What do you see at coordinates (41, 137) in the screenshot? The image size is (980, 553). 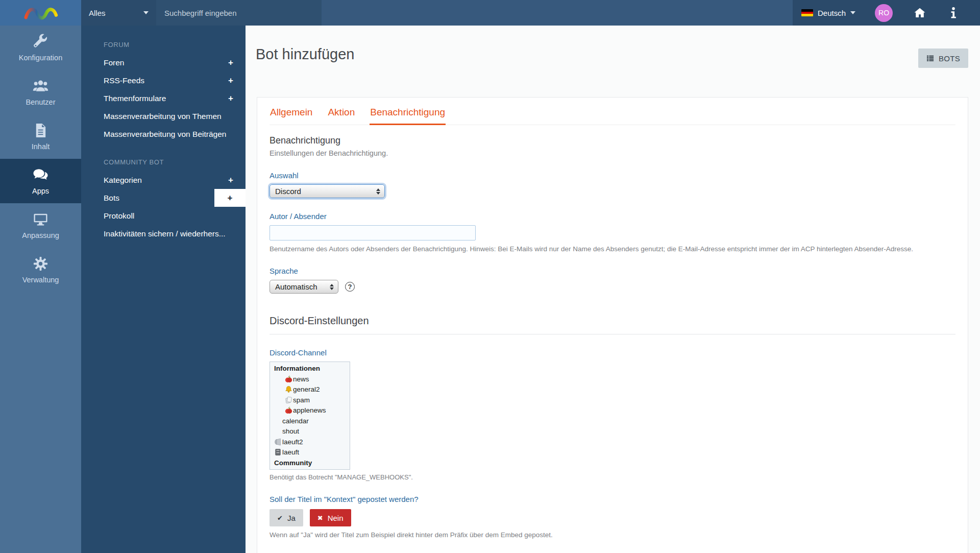 I see `sidebar-item-inhalt: Inhalt` at bounding box center [41, 137].